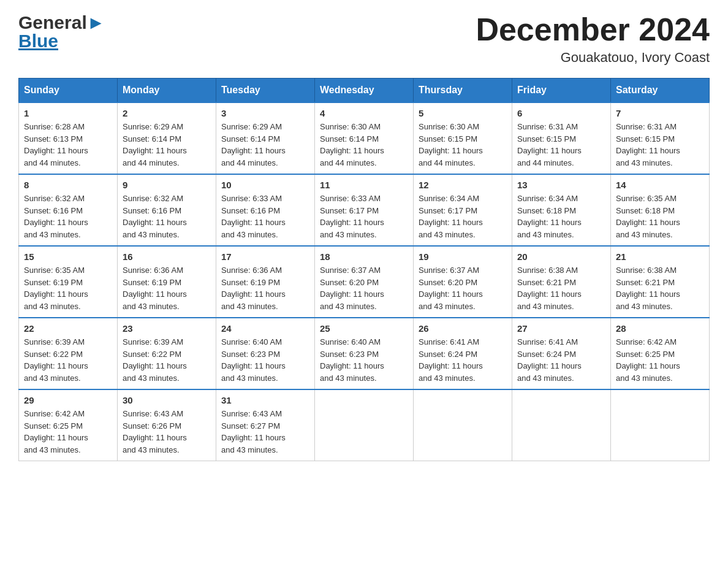 This screenshot has width=728, height=563. What do you see at coordinates (167, 91) in the screenshot?
I see `weekday-header-monday: Monday` at bounding box center [167, 91].